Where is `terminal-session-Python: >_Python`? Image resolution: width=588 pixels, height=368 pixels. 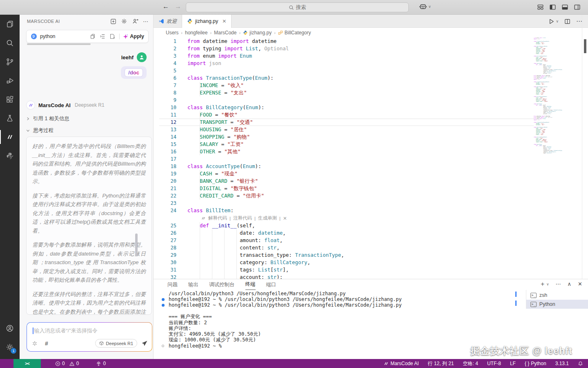
terminal-session-Python: >_Python is located at coordinates (557, 304).